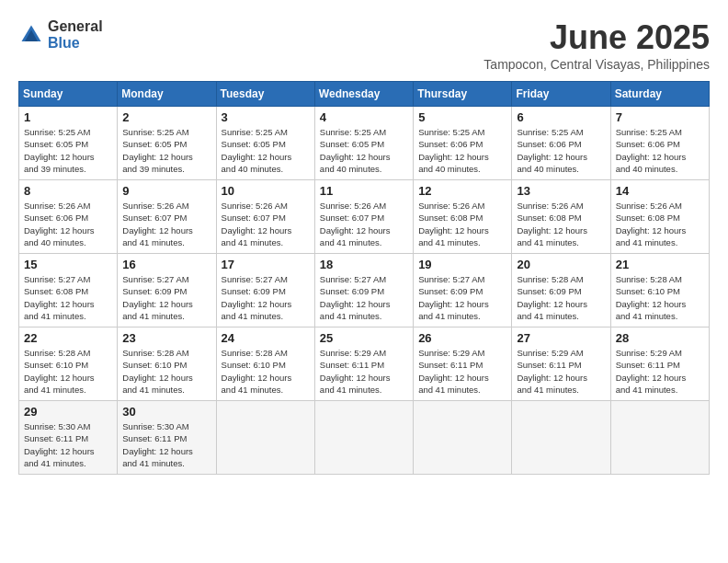  I want to click on table-row: 3Sunrise: 5:25 AM Sunset: 6:05 PM Daylig…, so click(265, 144).